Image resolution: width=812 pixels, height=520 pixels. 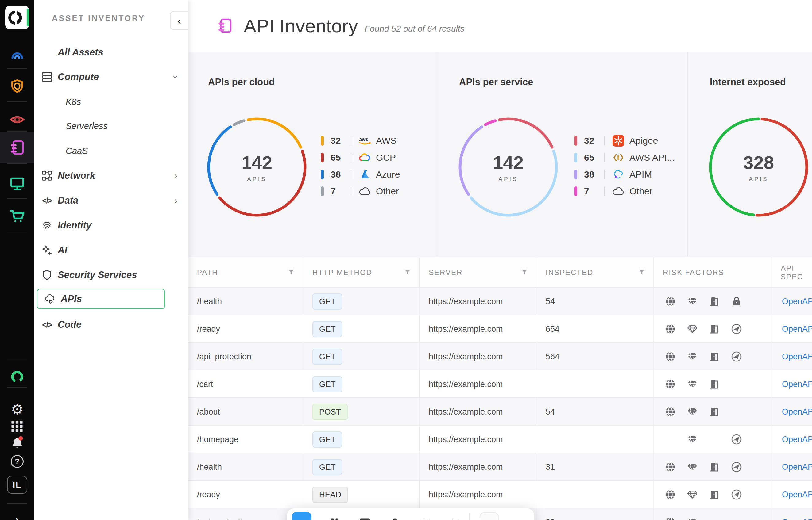 What do you see at coordinates (624, 191) in the screenshot?
I see `legend-row: 7 Other` at bounding box center [624, 191].